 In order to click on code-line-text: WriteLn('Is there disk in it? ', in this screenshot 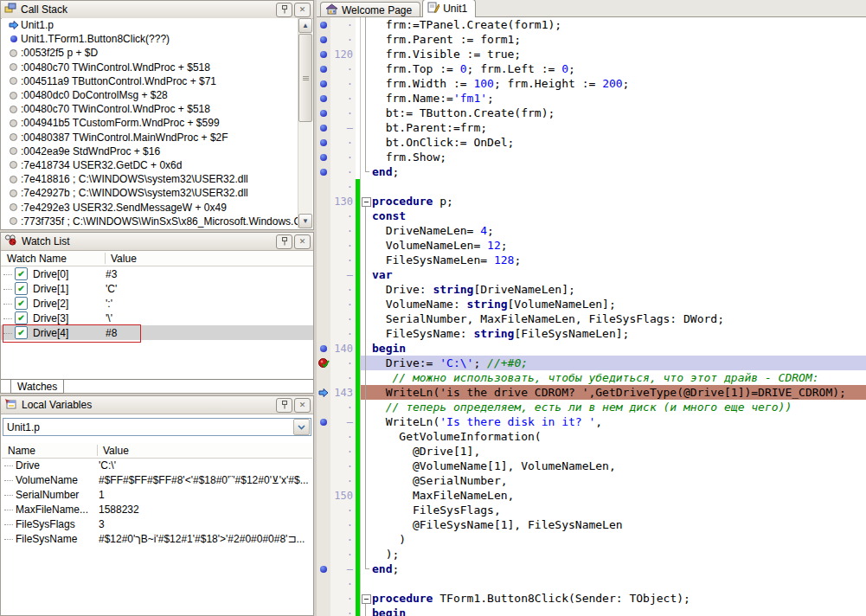, I will do `click(613, 422)`.